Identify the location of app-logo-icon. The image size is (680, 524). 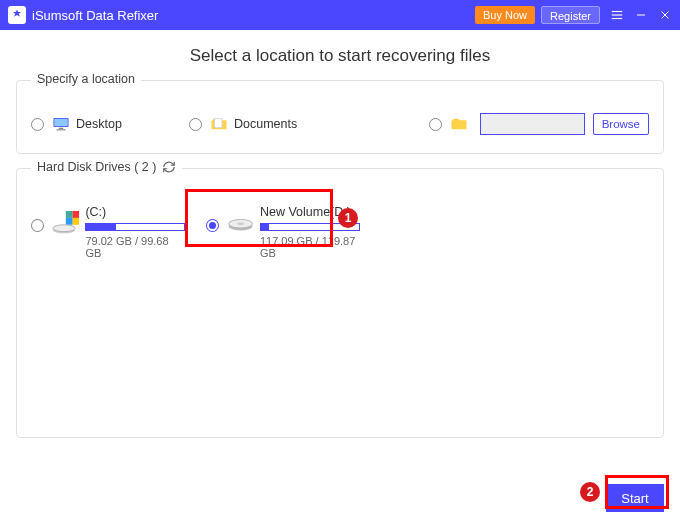
(17, 15).